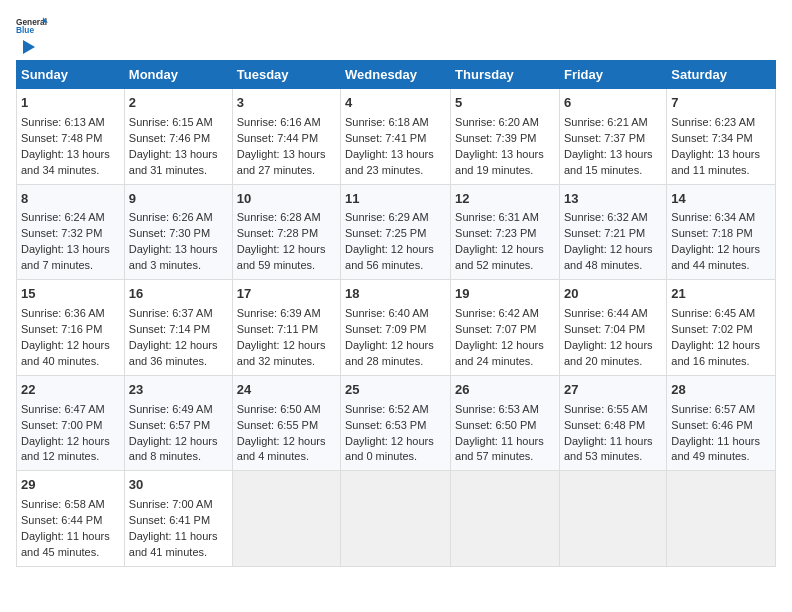  What do you see at coordinates (396, 294) in the screenshot?
I see `day-number: 18` at bounding box center [396, 294].